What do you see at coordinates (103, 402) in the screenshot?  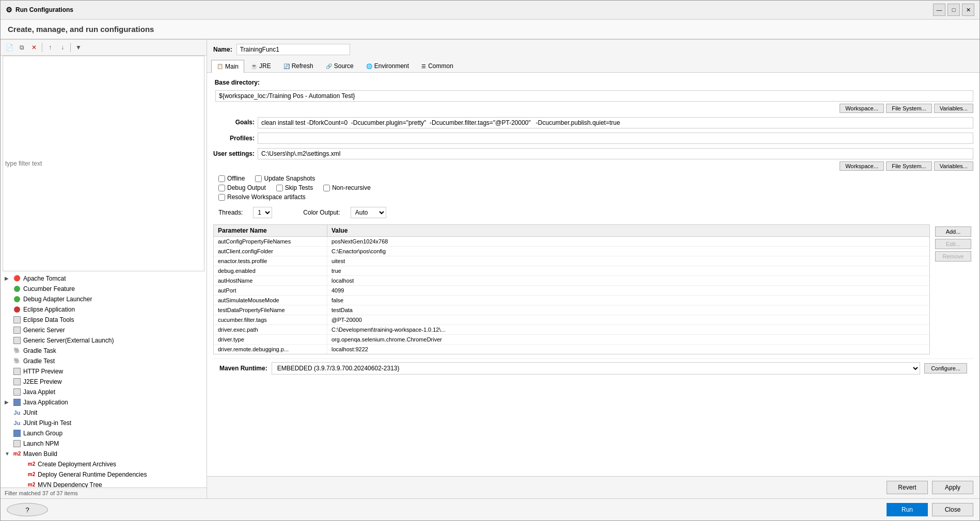 I see `tree-item-java-application: ▶ Java Application` at bounding box center [103, 402].